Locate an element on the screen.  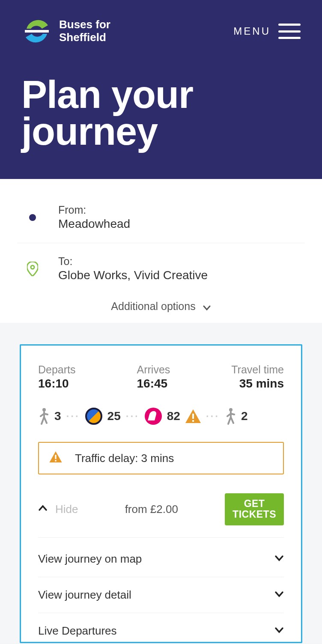
route-legs-row: 3 ··· 25 ··· 82 ··· 2 is located at coordinates (161, 416).